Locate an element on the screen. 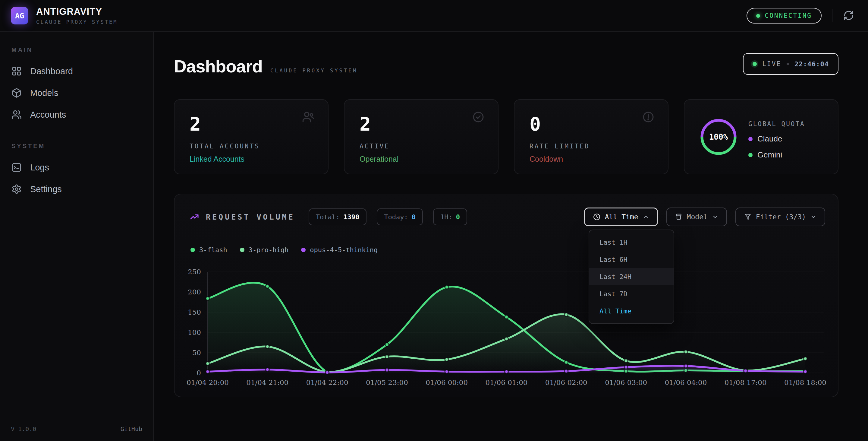 This screenshot has height=441, width=868. svg-text: 01/04 22:00 is located at coordinates (328, 382).